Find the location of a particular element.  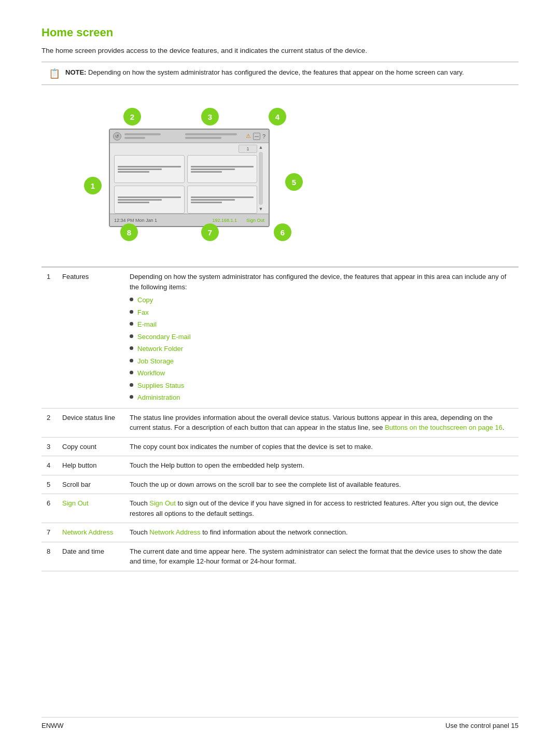

row-label: Sign Out is located at coordinates (91, 509).